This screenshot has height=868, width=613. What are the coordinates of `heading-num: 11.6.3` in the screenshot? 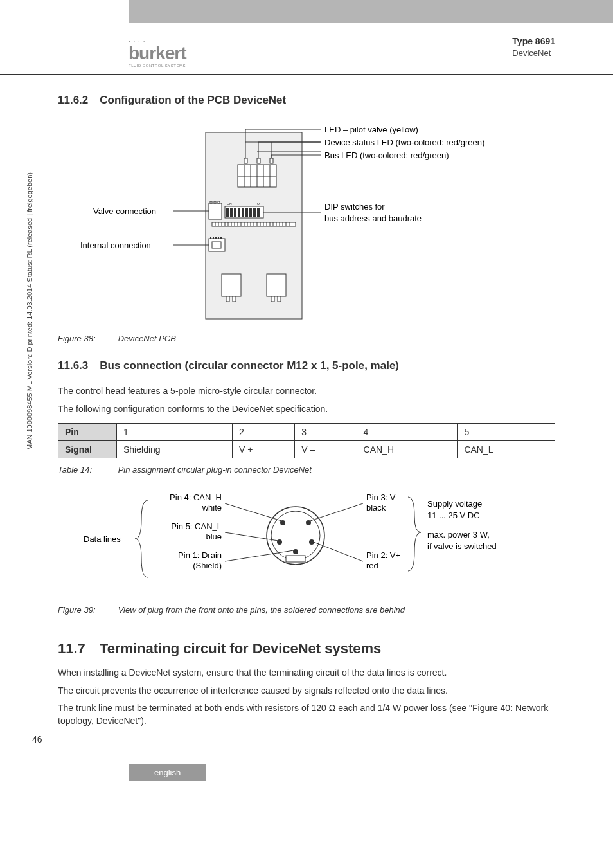 It's located at (73, 366).